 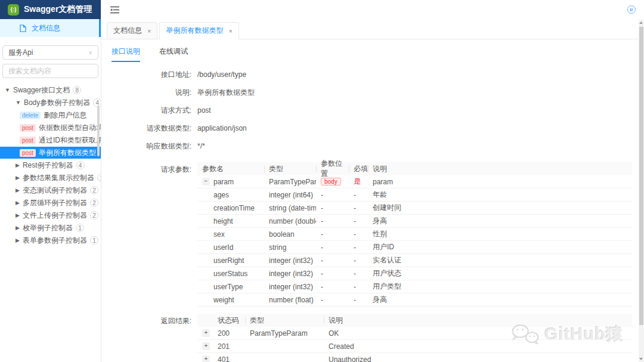 I want to click on param-name-cell: userStatus, so click(x=231, y=274).